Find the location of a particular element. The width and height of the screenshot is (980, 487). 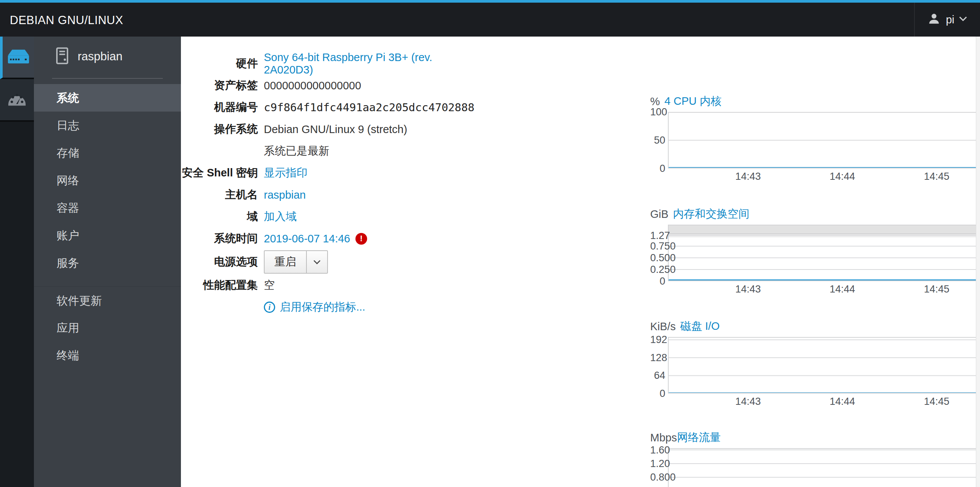

disk-io-ytick: 128 is located at coordinates (658, 358).